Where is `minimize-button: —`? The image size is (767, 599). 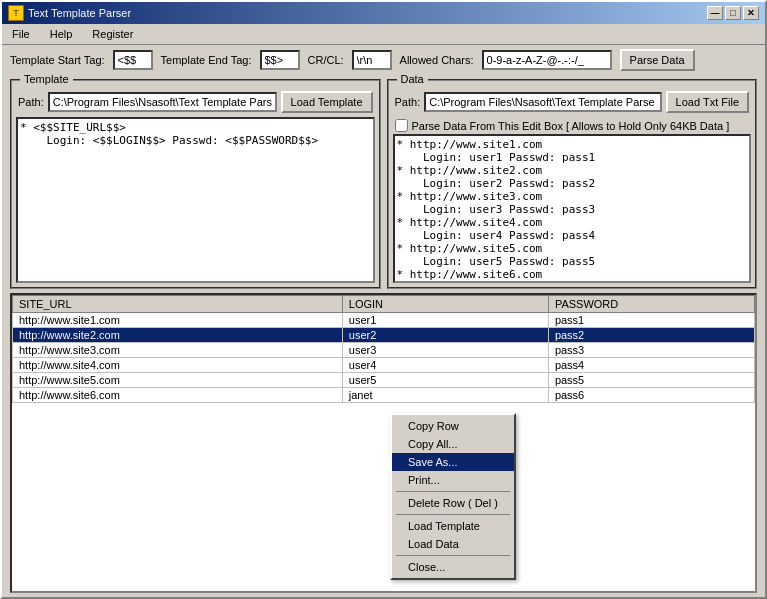 minimize-button: — is located at coordinates (715, 13).